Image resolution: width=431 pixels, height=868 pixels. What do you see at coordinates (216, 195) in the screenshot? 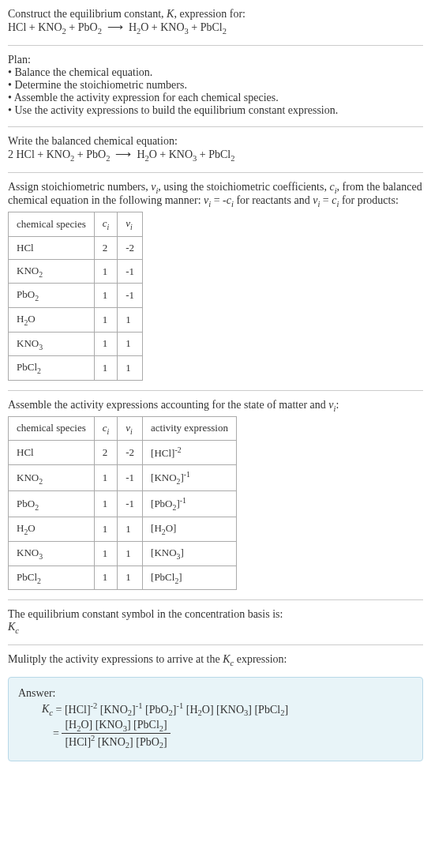
I see `stoich-intro: Assign stoichiometric numbers, νi, using…` at bounding box center [216, 195].